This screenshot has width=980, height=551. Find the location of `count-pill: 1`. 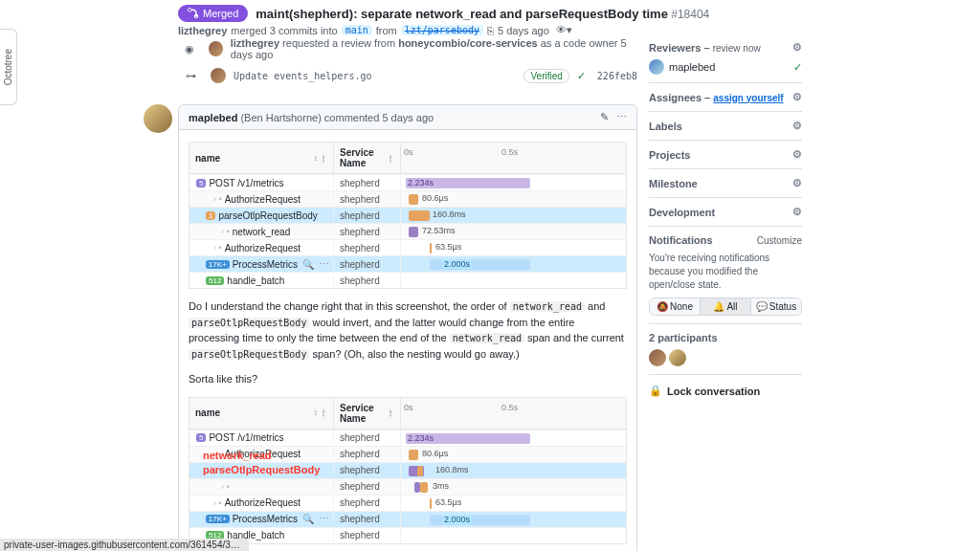

count-pill: 1 is located at coordinates (211, 216).